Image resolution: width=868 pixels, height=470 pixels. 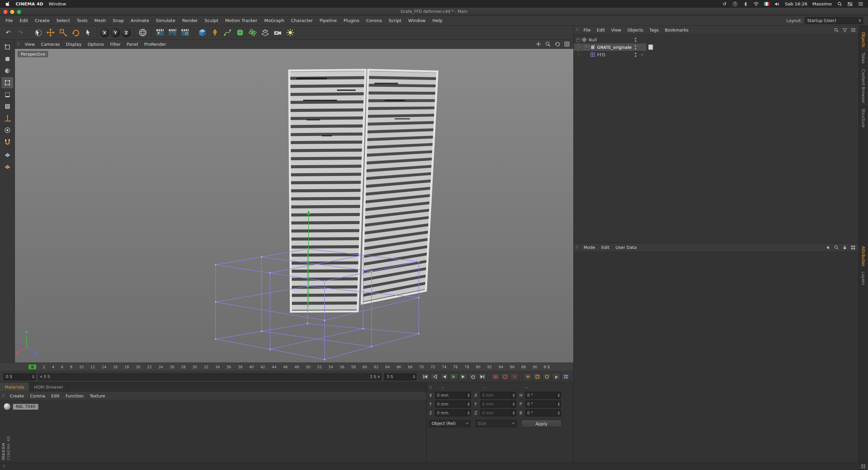 I want to click on bluetooth-icon, so click(x=746, y=4).